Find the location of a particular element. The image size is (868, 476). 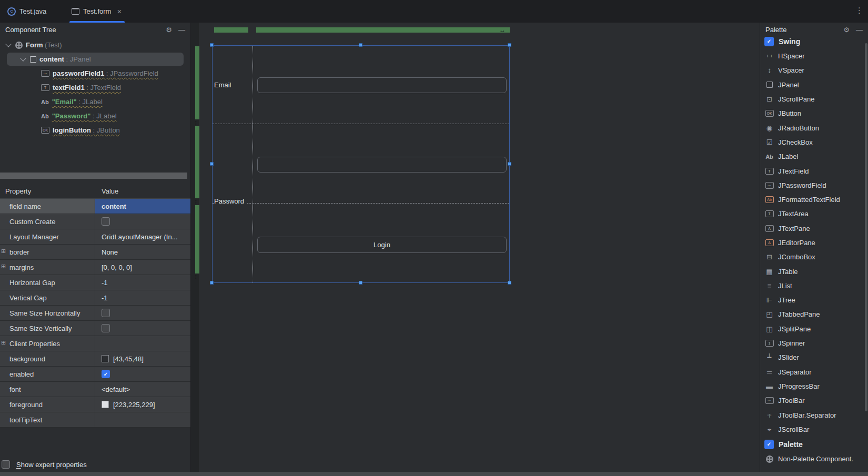

property-name-cell: toolTipText is located at coordinates (47, 420).